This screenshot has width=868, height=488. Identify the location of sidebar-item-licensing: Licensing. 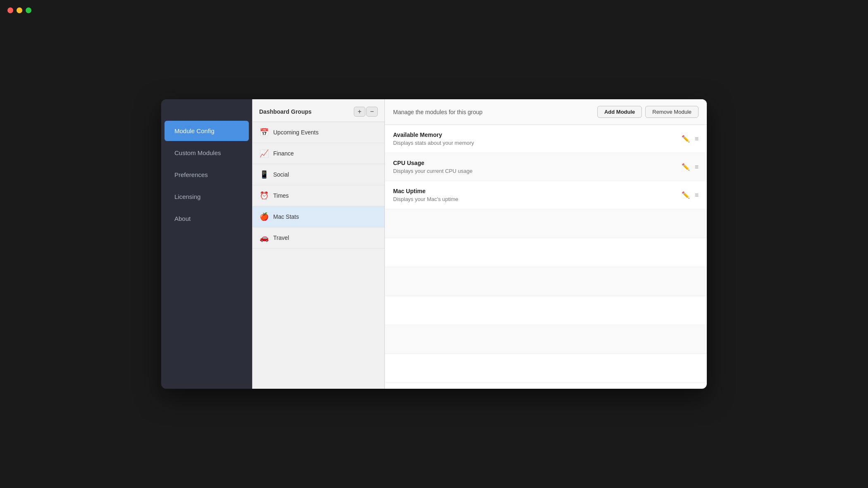
(207, 197).